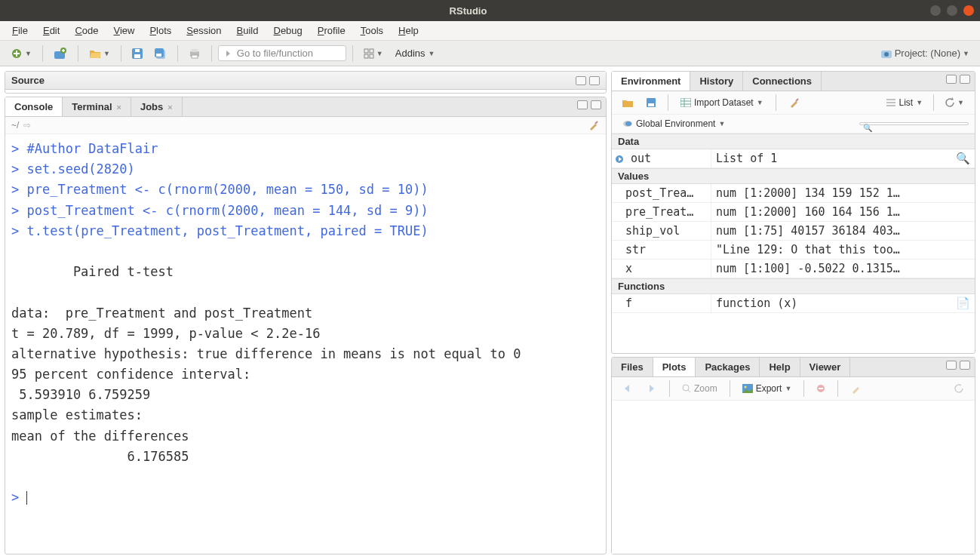 This screenshot has height=559, width=980. Describe the element at coordinates (28, 80) in the screenshot. I see `source-pane-title: Source` at that location.